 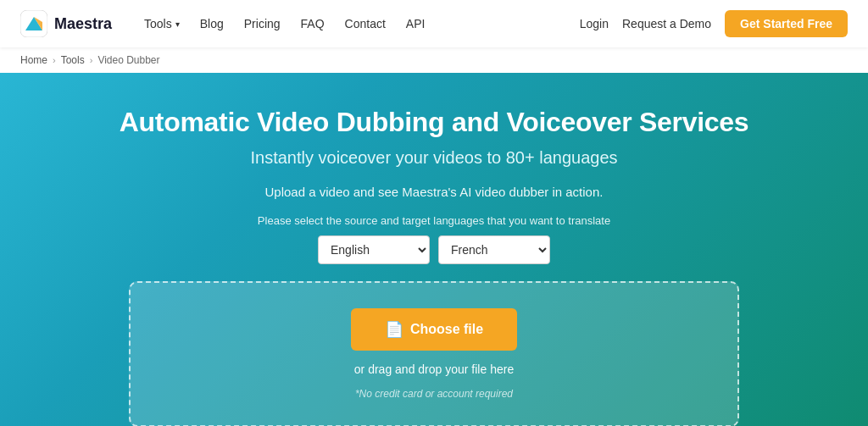 What do you see at coordinates (594, 24) in the screenshot?
I see `login-link: Login` at bounding box center [594, 24].